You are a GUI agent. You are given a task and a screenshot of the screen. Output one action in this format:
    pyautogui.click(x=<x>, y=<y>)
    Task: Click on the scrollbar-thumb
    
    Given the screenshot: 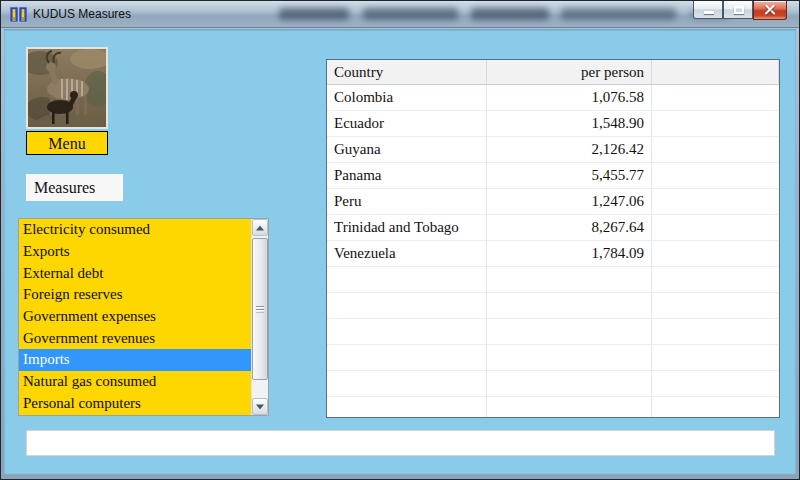 What is the action you would take?
    pyautogui.click(x=260, y=309)
    